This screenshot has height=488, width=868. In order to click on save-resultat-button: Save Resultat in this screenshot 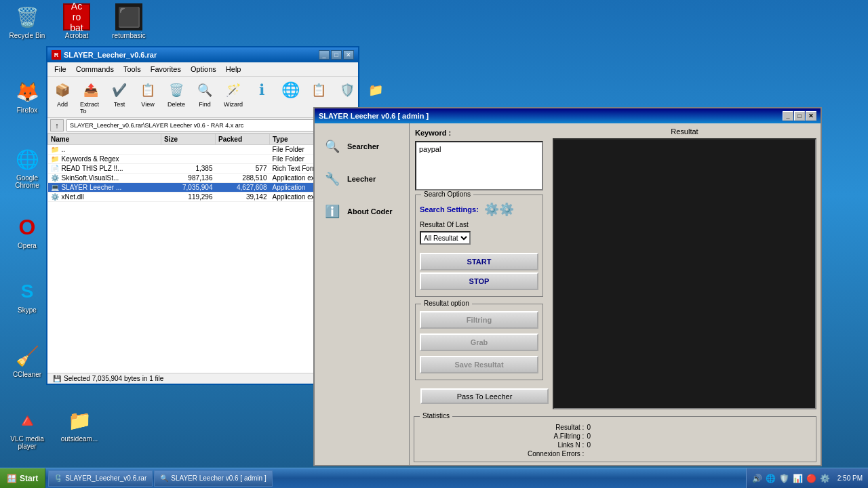, I will do `click(479, 365)`.